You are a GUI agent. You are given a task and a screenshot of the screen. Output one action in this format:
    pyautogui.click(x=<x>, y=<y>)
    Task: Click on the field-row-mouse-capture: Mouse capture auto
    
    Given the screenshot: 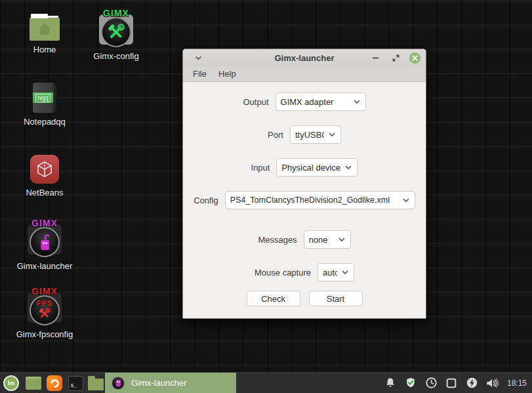 What is the action you would take?
    pyautogui.click(x=304, y=272)
    